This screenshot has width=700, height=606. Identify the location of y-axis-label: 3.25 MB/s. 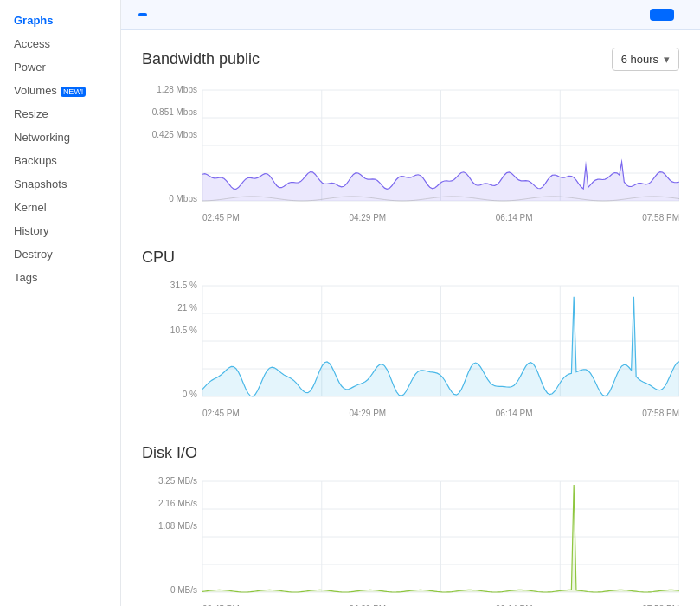
(178, 481).